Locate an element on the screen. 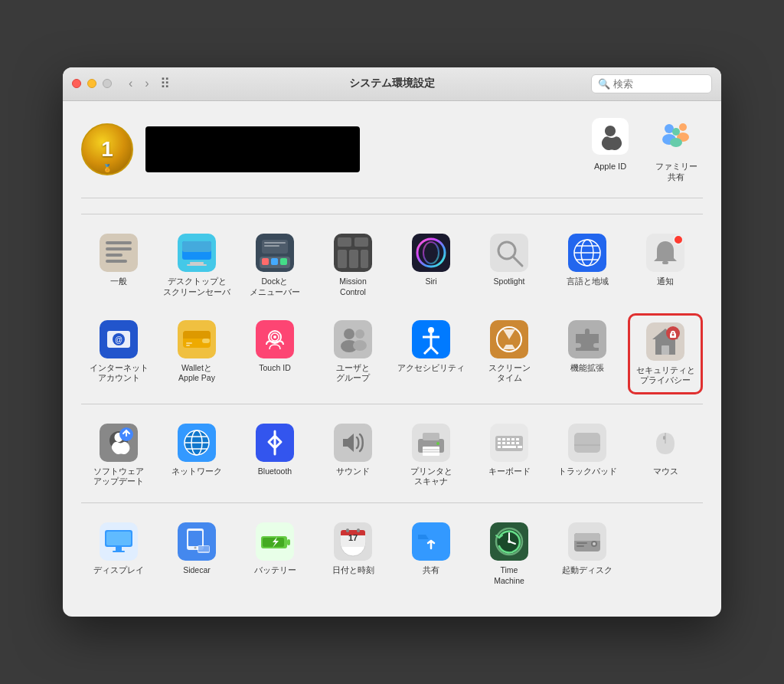 The width and height of the screenshot is (784, 684). general-label: 一般 is located at coordinates (119, 282).